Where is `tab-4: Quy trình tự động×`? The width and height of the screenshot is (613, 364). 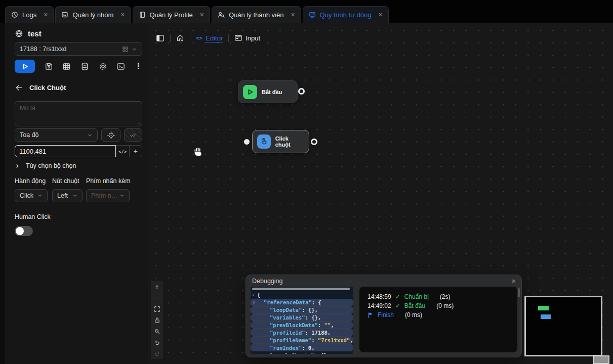
tab-4: Quy trình tự động× is located at coordinates (346, 14).